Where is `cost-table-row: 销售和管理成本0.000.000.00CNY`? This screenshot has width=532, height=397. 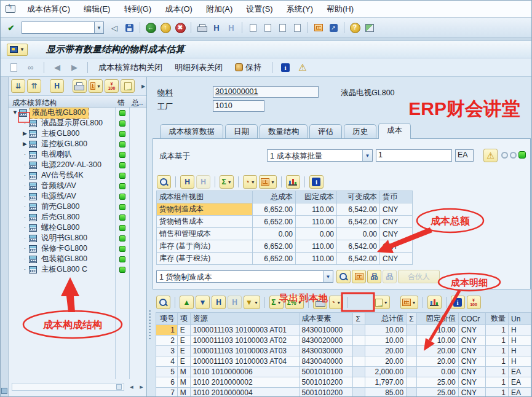 cost-table-row: 销售和管理成本0.000.000.00CNY is located at coordinates (285, 234).